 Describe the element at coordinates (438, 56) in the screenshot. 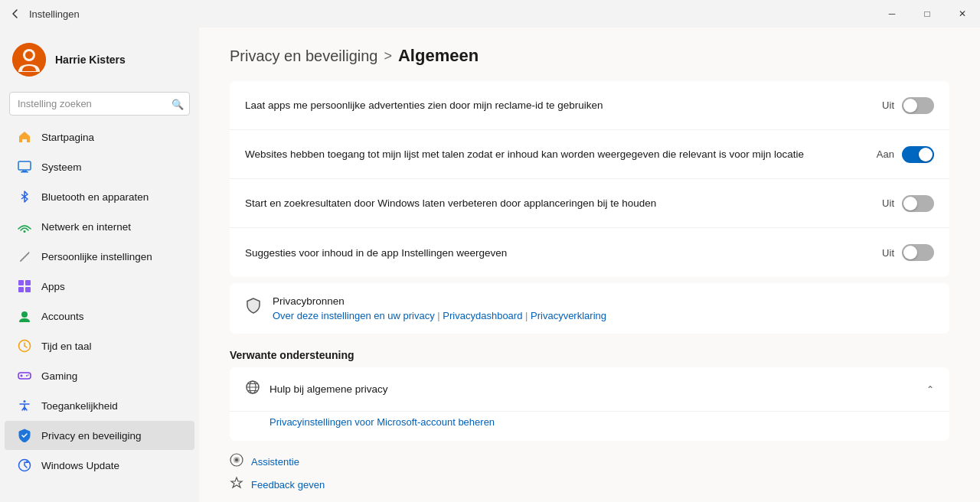

I see `breadcrumb-current: Algemeen` at that location.